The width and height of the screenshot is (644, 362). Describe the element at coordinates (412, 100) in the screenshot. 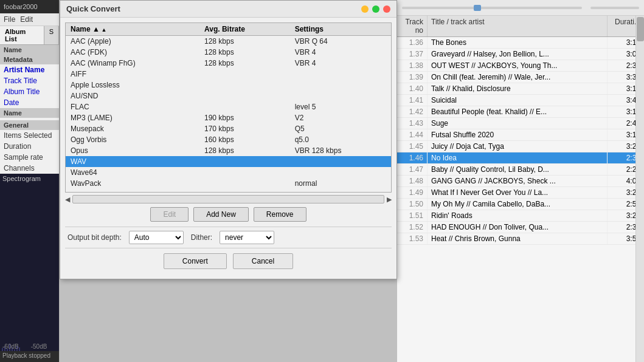

I see `track-no: 1.41` at that location.